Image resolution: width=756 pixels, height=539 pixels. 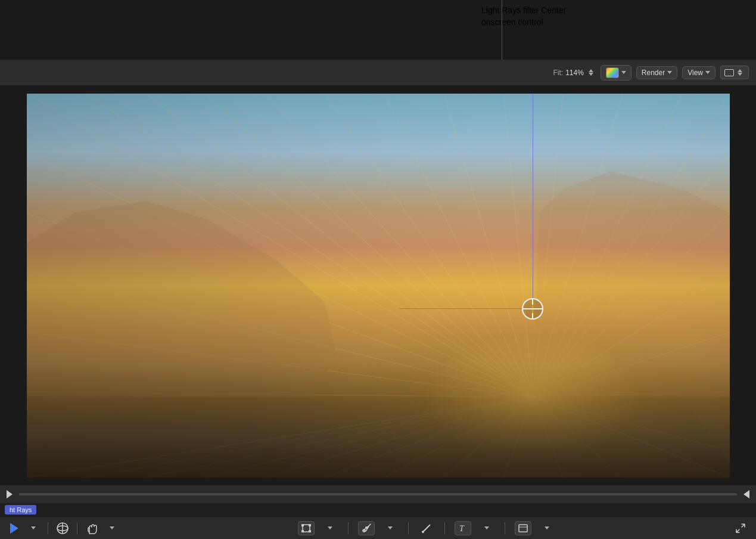 What do you see at coordinates (524, 10) in the screenshot?
I see `annotation-line1: Light Rays filter Center` at bounding box center [524, 10].